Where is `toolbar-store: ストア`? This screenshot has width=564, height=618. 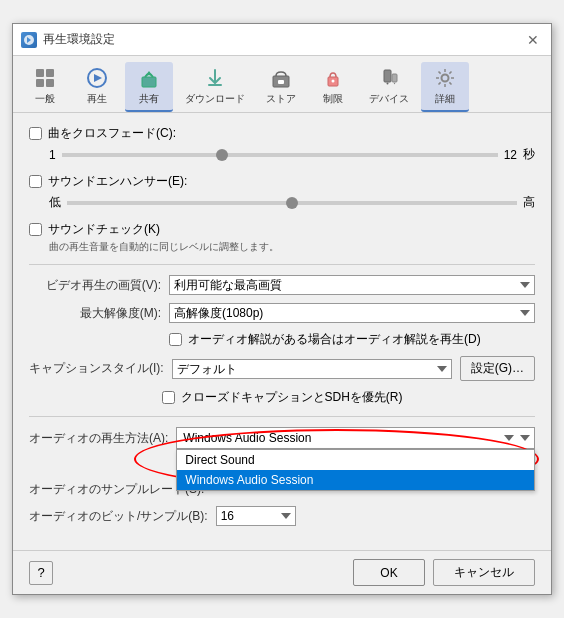
toolbar-store: ストア is located at coordinates (281, 87).